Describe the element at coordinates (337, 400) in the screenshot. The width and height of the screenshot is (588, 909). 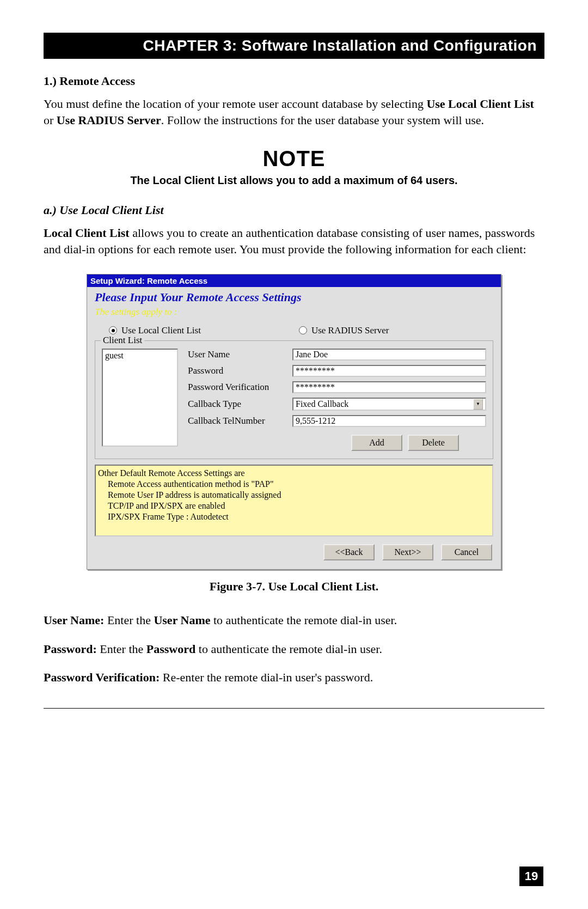
I see `form-rows: User Name Jane Doe Password ********* Pa…` at that location.